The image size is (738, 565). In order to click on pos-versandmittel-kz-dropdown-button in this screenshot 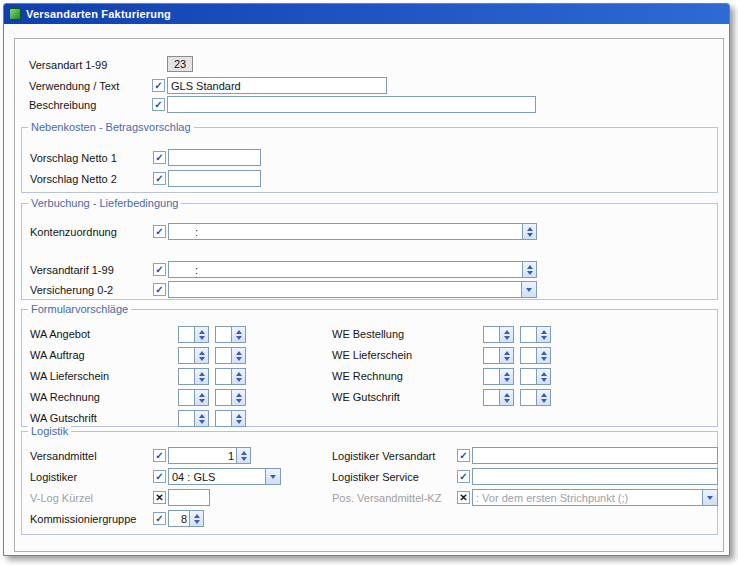, I will do `click(710, 498)`.